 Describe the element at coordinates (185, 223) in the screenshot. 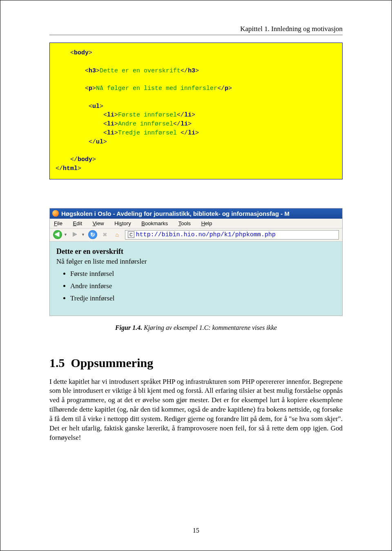

I see `menu-tools: Tools` at that location.